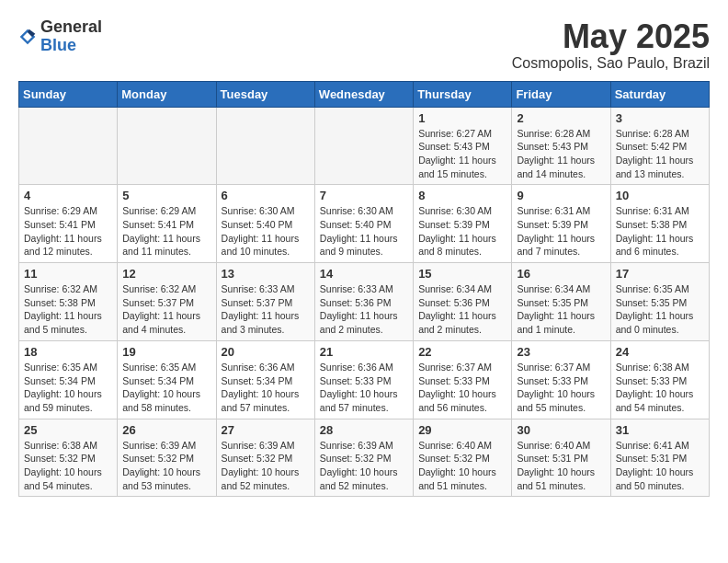  What do you see at coordinates (660, 232) in the screenshot?
I see `day-info: Sunrise: 6:31 AMSunset: 5:38 PMDaylight:…` at bounding box center [660, 232].